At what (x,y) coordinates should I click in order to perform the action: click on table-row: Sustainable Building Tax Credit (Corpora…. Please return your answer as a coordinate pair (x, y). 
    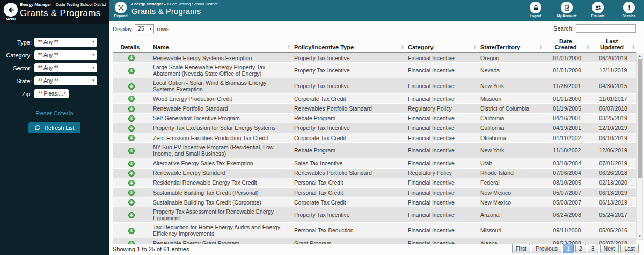
    Looking at the image, I should click on (375, 202).